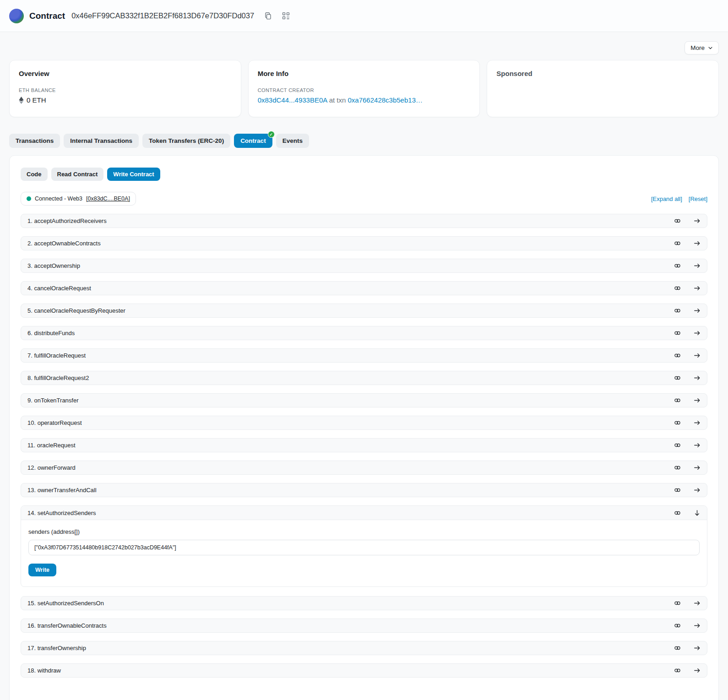 The width and height of the screenshot is (728, 700). What do you see at coordinates (34, 174) in the screenshot?
I see `subtab-code: Code` at bounding box center [34, 174].